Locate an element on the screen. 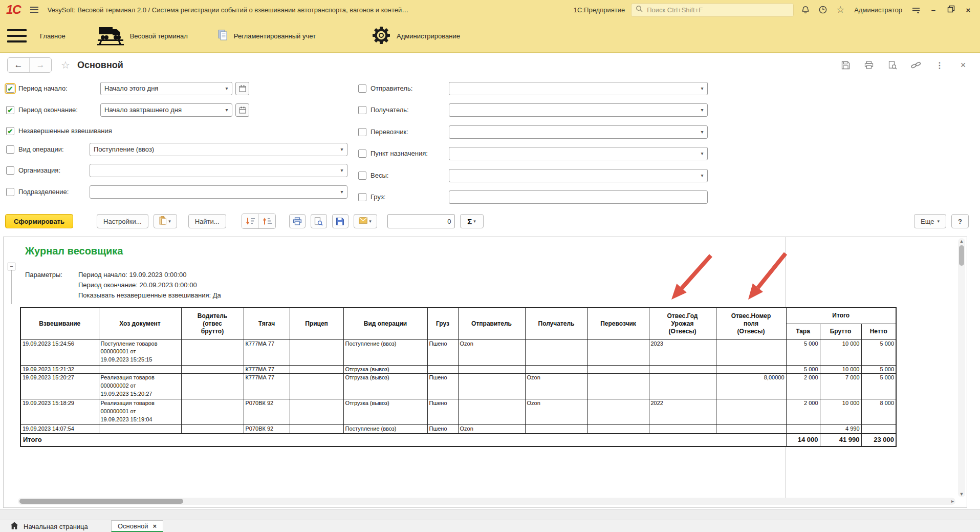 This screenshot has height=532, width=980. sort-descending-icon is located at coordinates (250, 221).